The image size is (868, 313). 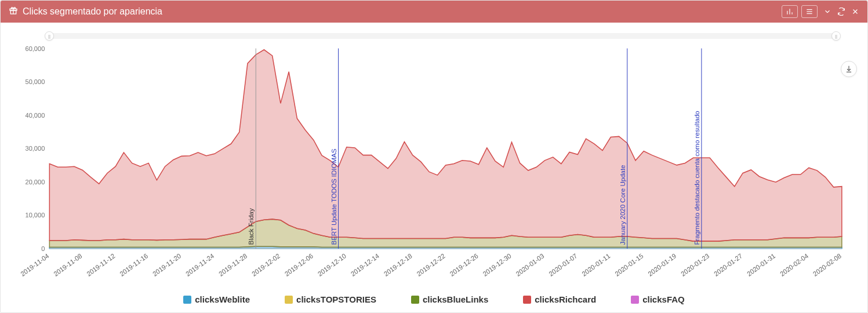 I want to click on x-tick-label: 2019-12-30, so click(x=497, y=265).